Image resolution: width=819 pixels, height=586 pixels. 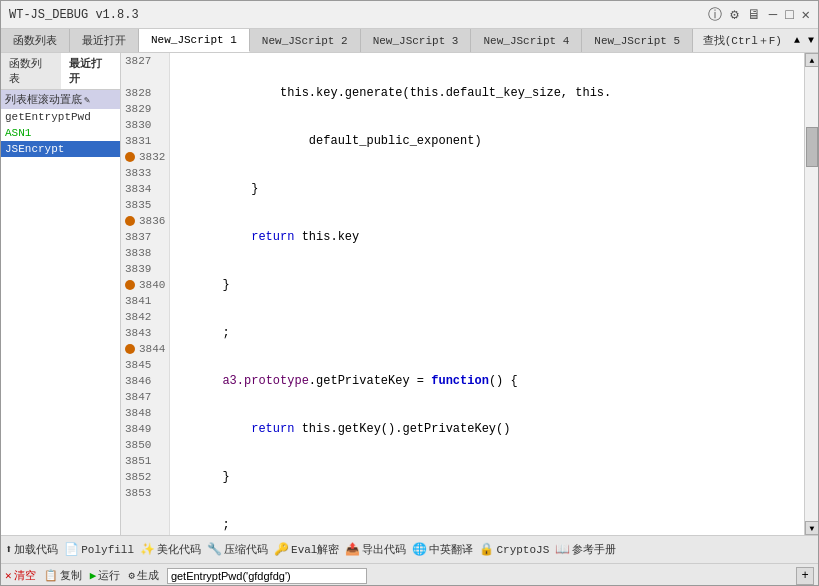 What do you see at coordinates (394, 333) in the screenshot?
I see `code-line-3831: ;` at bounding box center [394, 333].